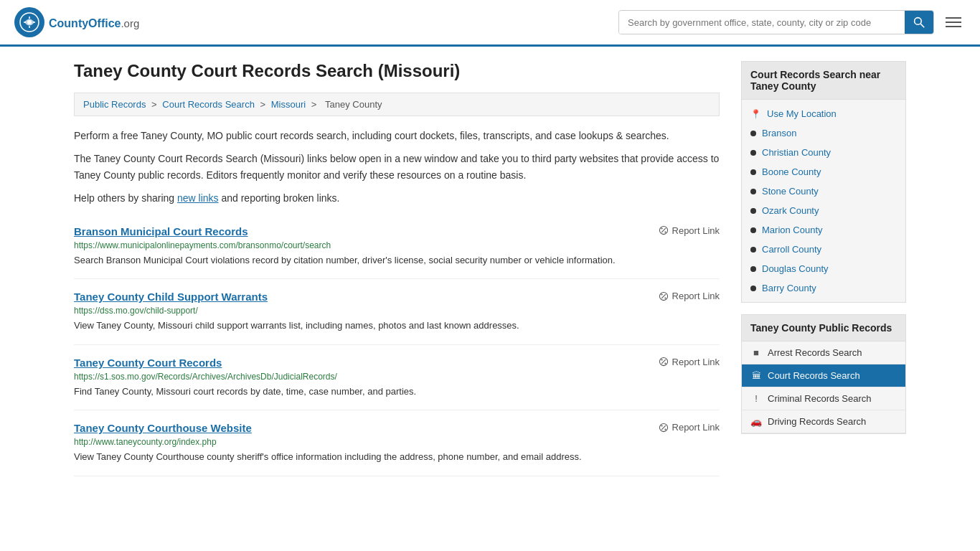  I want to click on result-desc-1: View Taney County, Missouri child suppor…, so click(397, 326).